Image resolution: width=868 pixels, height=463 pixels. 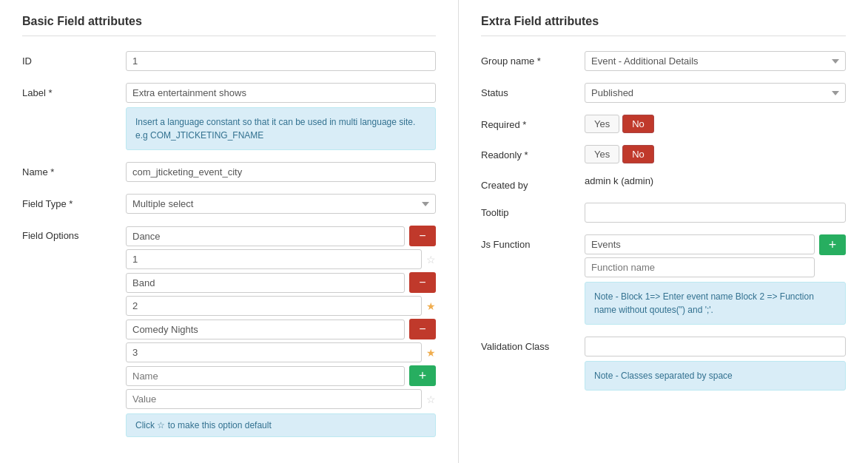 What do you see at coordinates (533, 210) in the screenshot?
I see `tooltip-label: Tooltip` at bounding box center [533, 210].